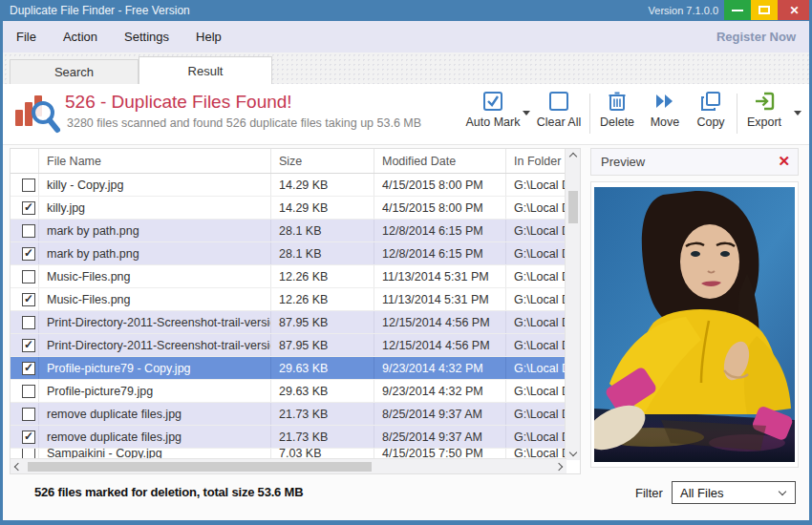 The image size is (812, 525). Describe the element at coordinates (245, 123) in the screenshot. I see `results-subtext: 3280 files scanned and found 526 duplica…` at that location.